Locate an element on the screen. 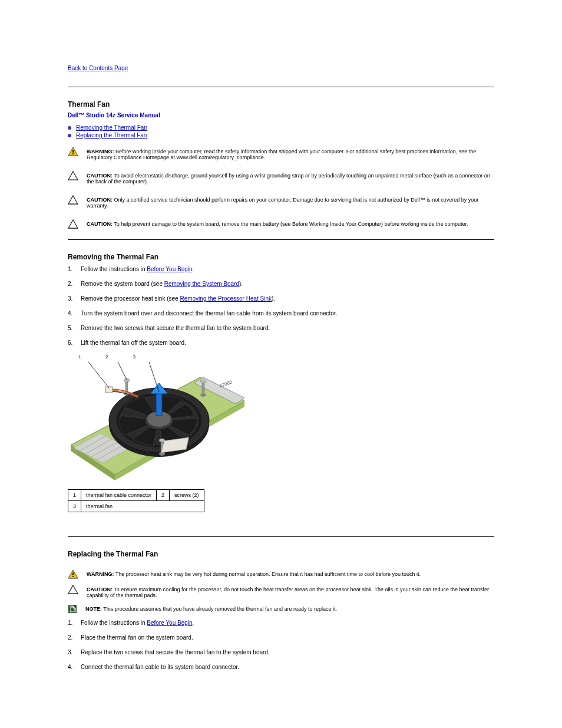 This screenshot has width=562, height=728. caution-text: CAUTION: To avoid electrostatic discharg… is located at coordinates (290, 178).